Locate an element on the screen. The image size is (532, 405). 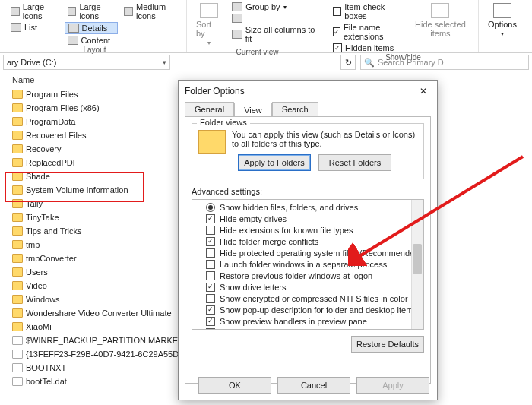
dialog-title: Folder Options is located at coordinates (214, 91).